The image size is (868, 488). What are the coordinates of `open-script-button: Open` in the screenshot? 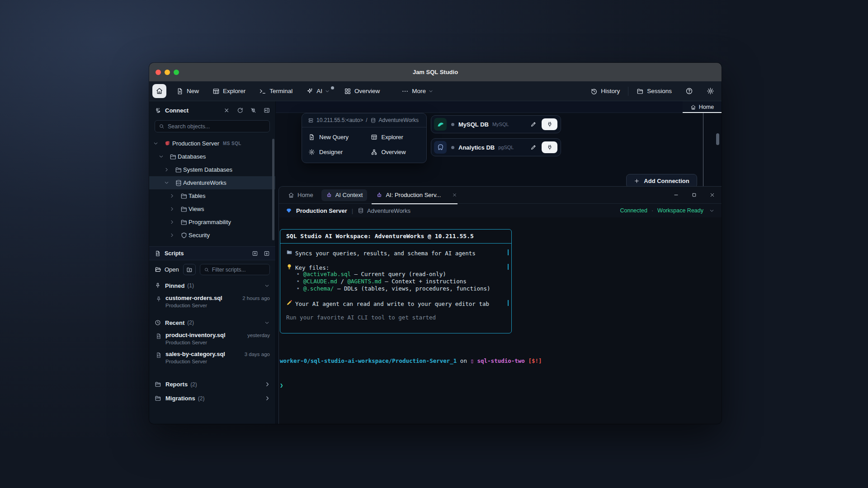 It's located at (167, 269).